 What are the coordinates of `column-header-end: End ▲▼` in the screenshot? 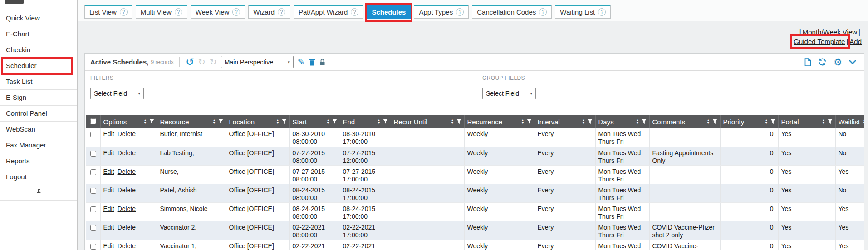 It's located at (365, 122).